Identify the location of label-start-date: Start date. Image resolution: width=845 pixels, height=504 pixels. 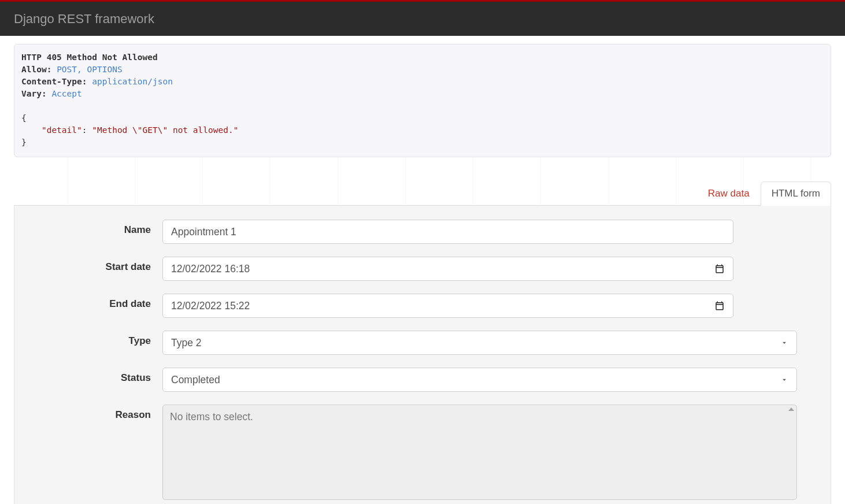
(94, 265).